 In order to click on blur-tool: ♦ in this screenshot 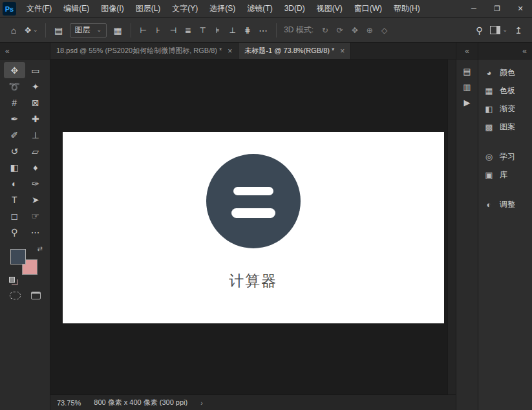, I will do `click(36, 167)`.